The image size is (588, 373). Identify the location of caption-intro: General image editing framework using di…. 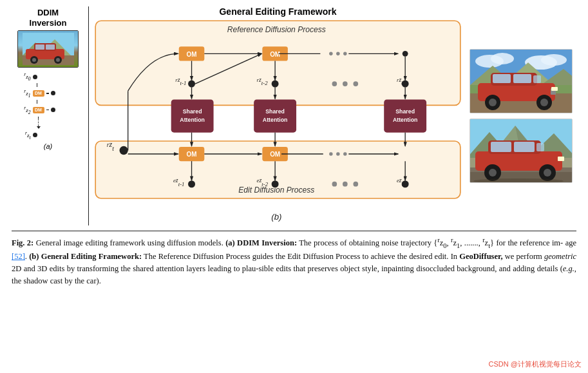
(131, 243).